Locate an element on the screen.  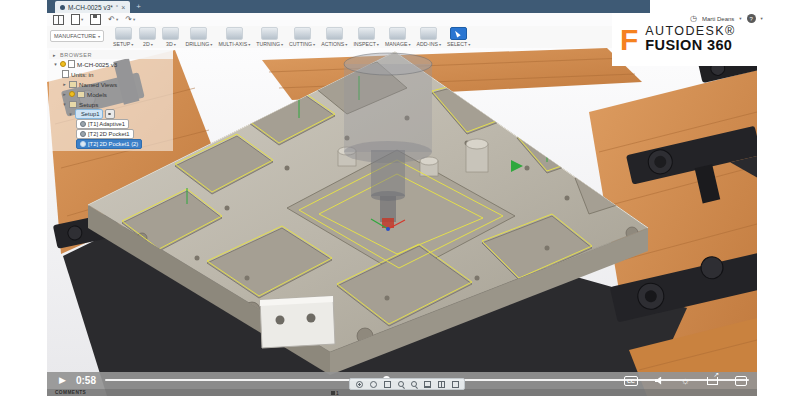
volume-icon is located at coordinates (660, 381).